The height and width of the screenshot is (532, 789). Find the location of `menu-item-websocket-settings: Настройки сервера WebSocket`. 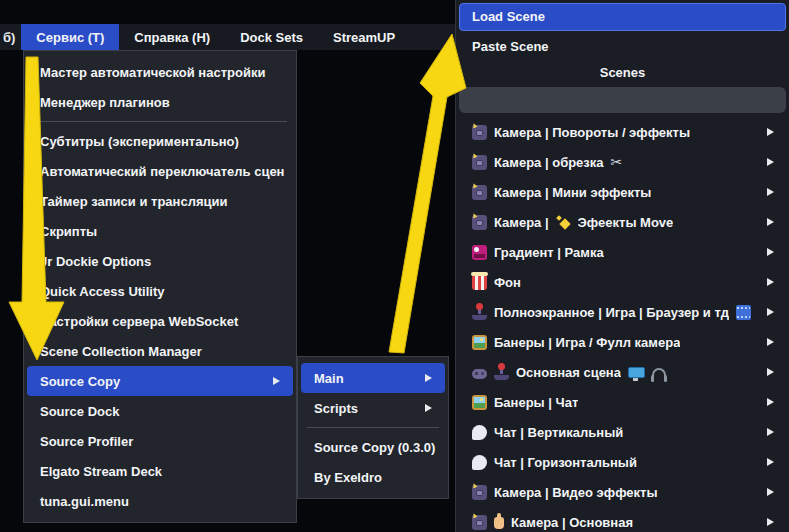

menu-item-websocket-settings: Настройки сервера WebSocket is located at coordinates (160, 321).